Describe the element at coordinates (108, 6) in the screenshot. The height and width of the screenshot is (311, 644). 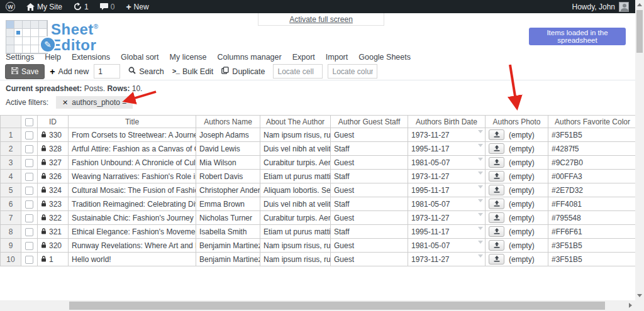
I see `comments-link: 0` at that location.